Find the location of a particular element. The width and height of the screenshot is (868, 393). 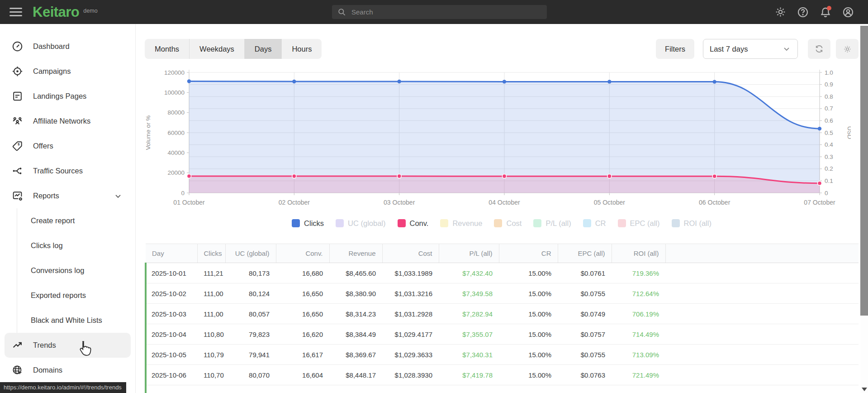

column-header-p-l-all-: P/L (all) is located at coordinates (469, 254).